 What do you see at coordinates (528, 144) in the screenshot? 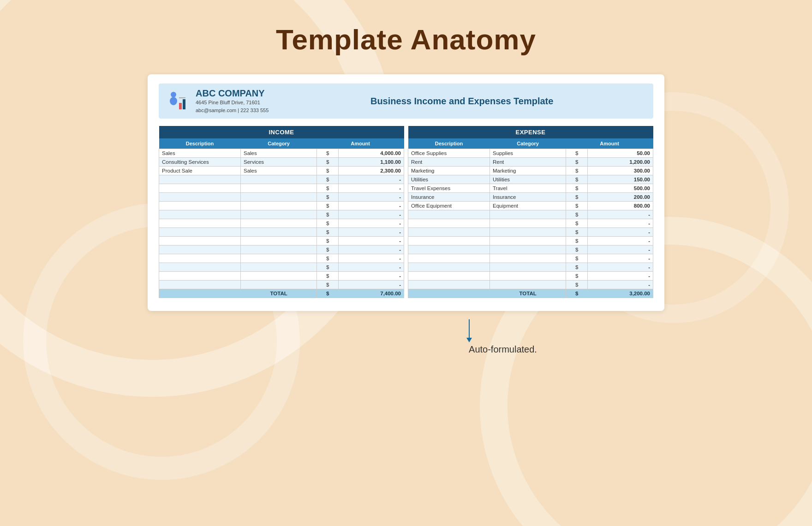
I see `expense-col-cat: Category` at bounding box center [528, 144].